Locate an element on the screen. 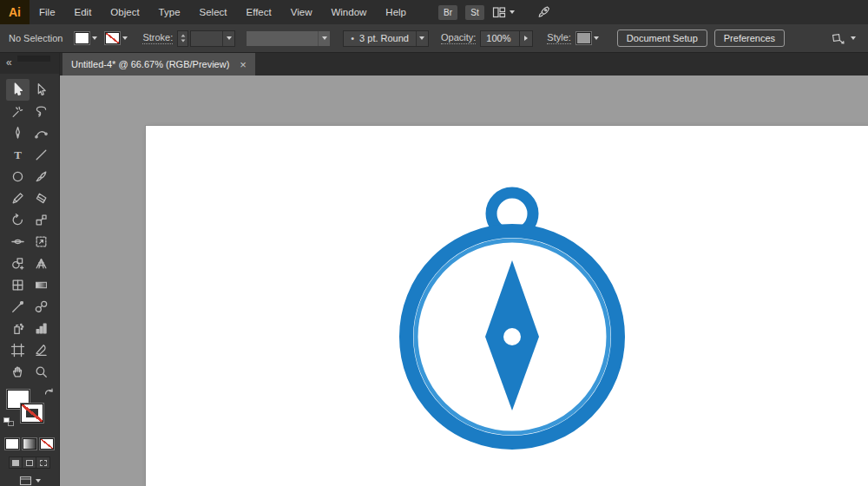  opacity-label: Opacity: is located at coordinates (458, 38).